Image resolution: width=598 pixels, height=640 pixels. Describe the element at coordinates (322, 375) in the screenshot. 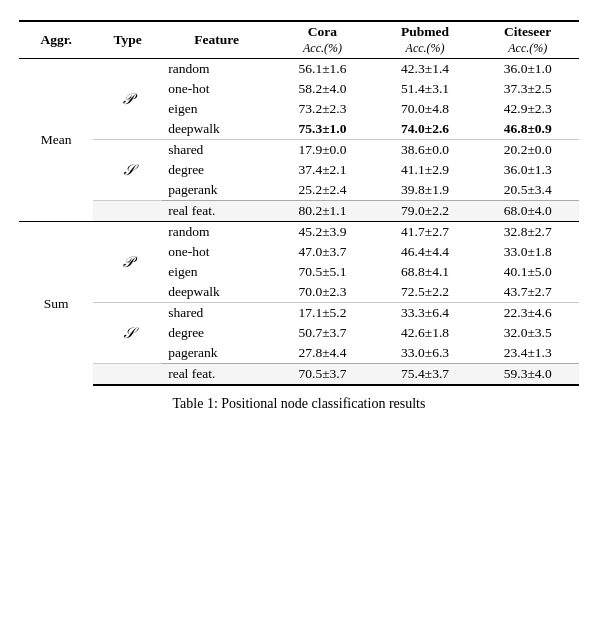

I see `cora-cell: 70.5±3.7` at that location.